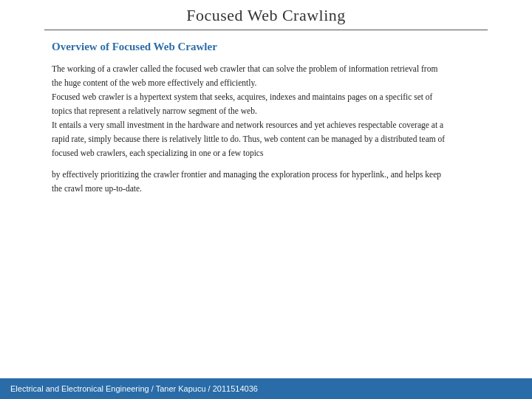 The height and width of the screenshot is (399, 532). I want to click on section-heading: Overview of Focused Web Crawler, so click(266, 47).